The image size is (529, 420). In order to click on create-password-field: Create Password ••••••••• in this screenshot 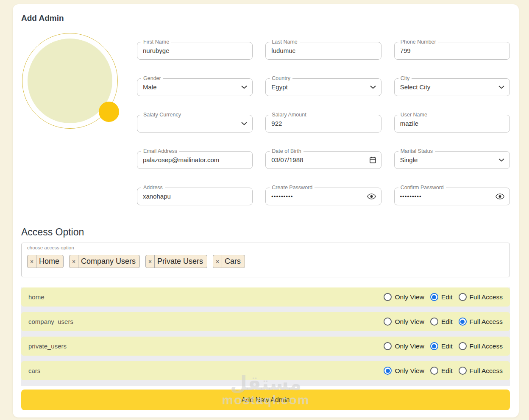, I will do `click(323, 196)`.